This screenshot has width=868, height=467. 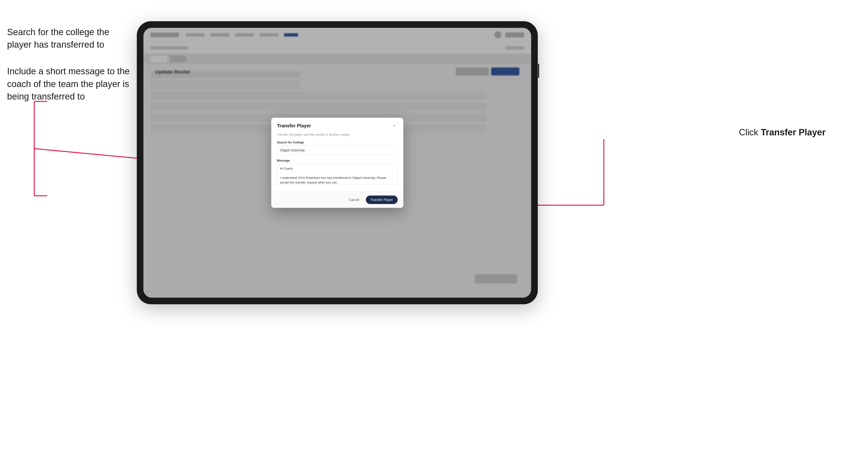 I want to click on modal-footer: Cancel Transfer Player, so click(x=337, y=199).